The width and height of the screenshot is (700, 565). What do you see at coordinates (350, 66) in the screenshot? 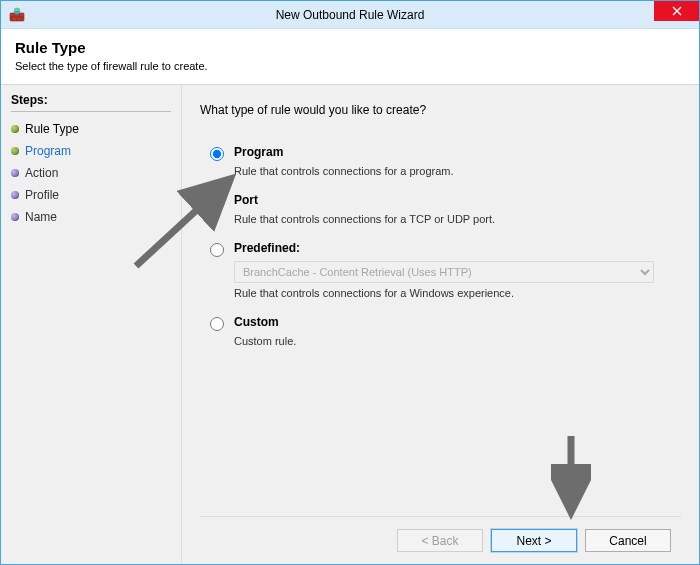
I see `page-subtitle: Select the type of firewall rule to crea…` at bounding box center [350, 66].